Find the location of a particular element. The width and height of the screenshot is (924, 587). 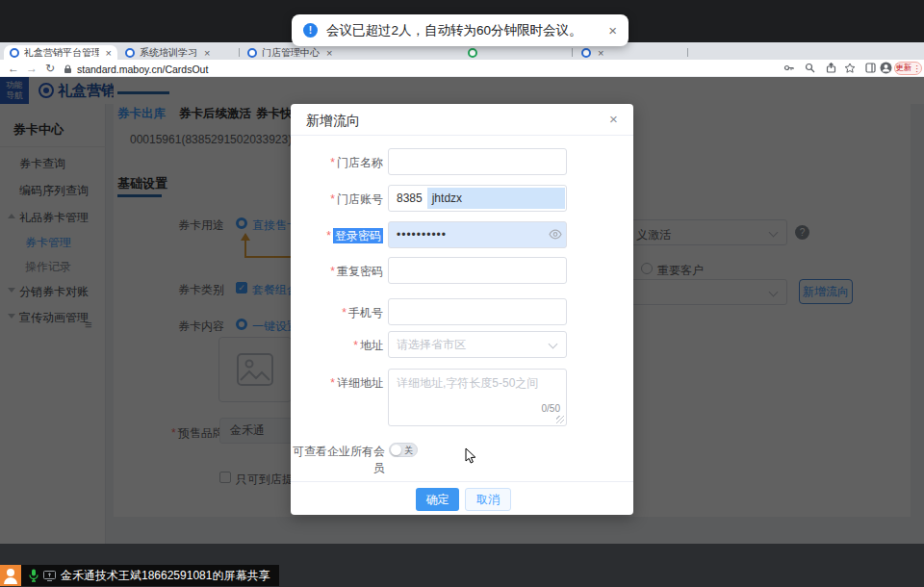

kebab-menu-icon: ⋮ is located at coordinates (916, 68).